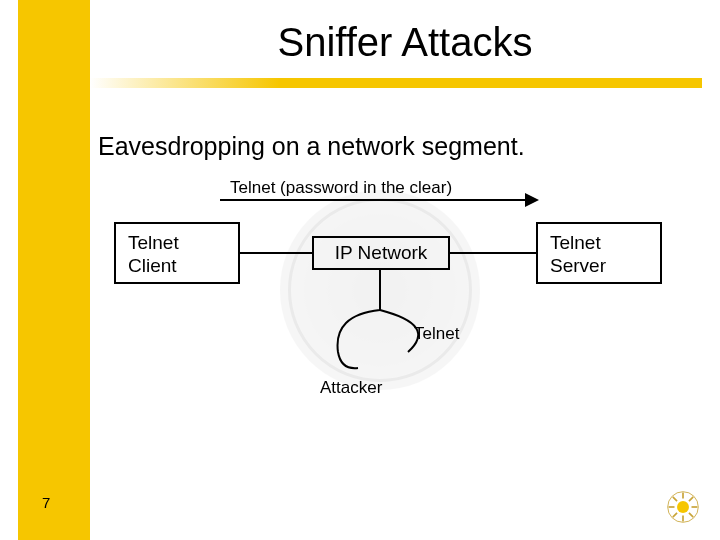  What do you see at coordinates (683, 507) in the screenshot?
I see `sun-logo-icon` at bounding box center [683, 507].